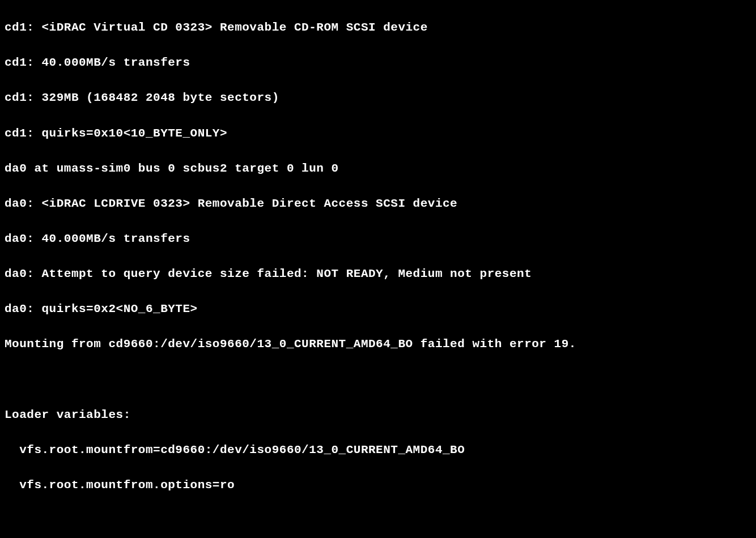  I want to click on loader-var: vfs.root.mountfrom=cd9660:/dev/iso9660/1…, so click(378, 450).